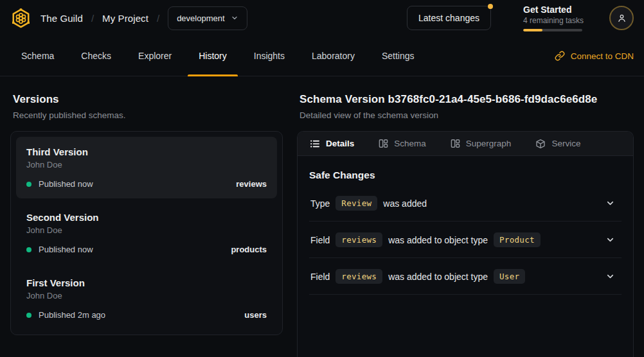 Image resolution: width=644 pixels, height=357 pixels. What do you see at coordinates (509, 276) in the screenshot?
I see `change-target-badge: User` at bounding box center [509, 276].